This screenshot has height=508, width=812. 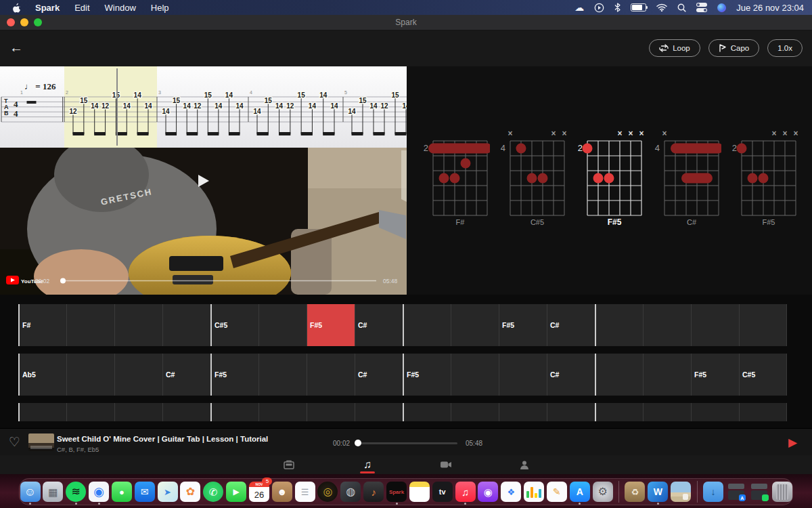 I want to click on dock-icon-messages: ●, so click(x=122, y=492).